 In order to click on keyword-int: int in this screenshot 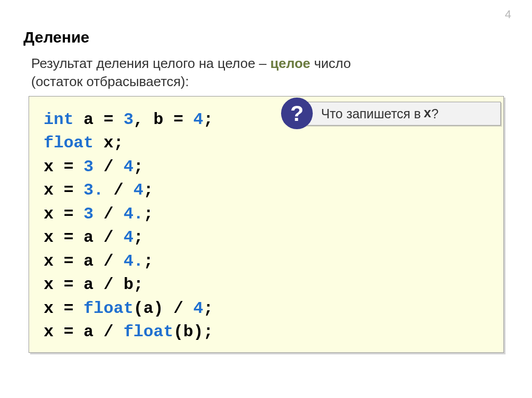, I will do `click(59, 119)`.